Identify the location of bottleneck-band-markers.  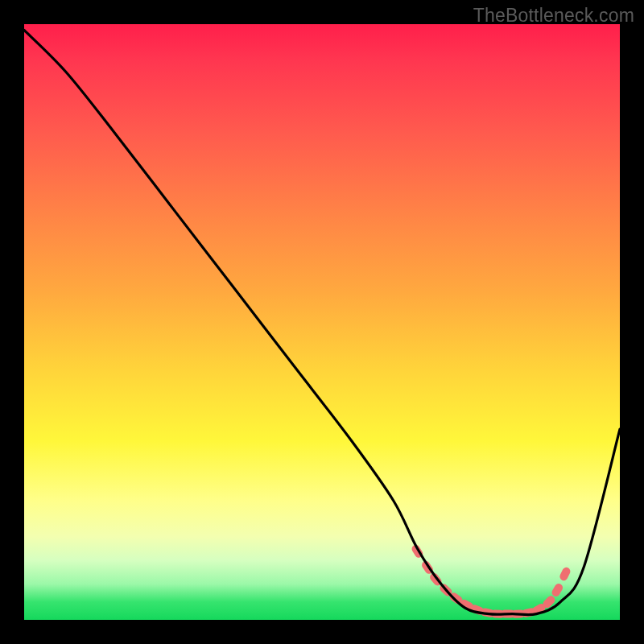
(491, 581).